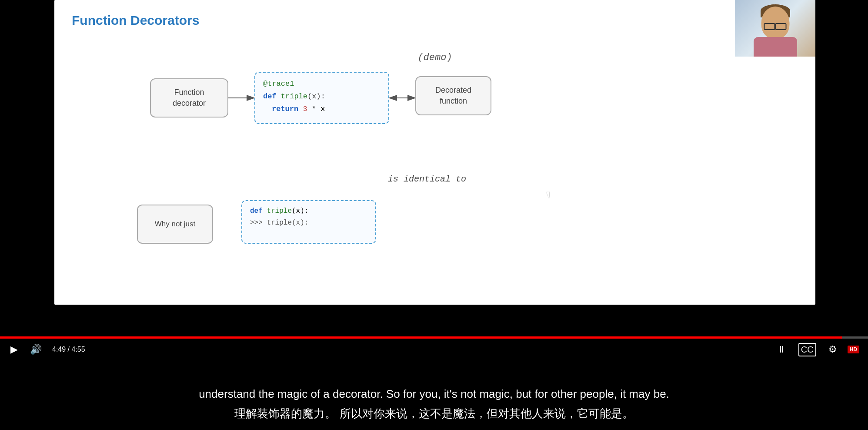 Image resolution: width=868 pixels, height=430 pixels. Describe the element at coordinates (278, 84) in the screenshot. I see `decorator-annotation: @trace1` at that location.